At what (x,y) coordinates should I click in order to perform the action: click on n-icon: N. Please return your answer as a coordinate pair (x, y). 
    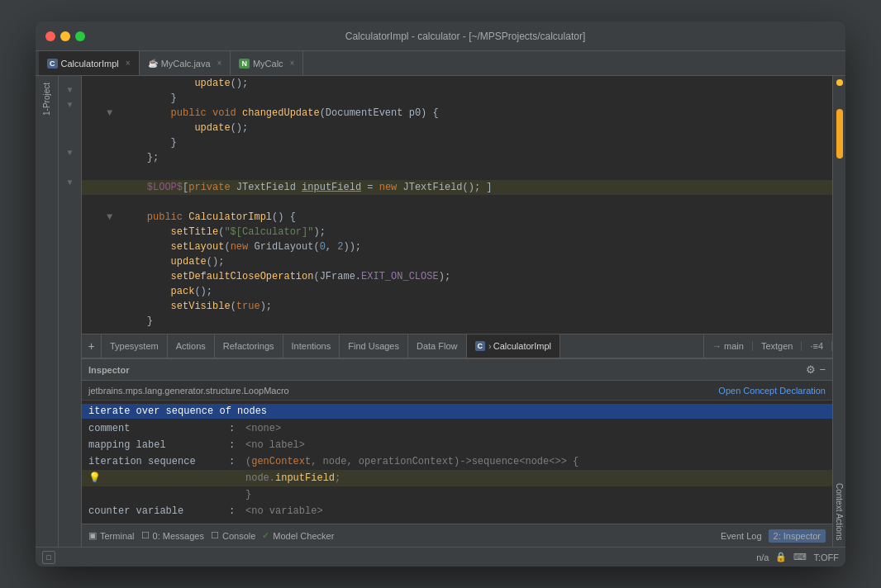
    Looking at the image, I should click on (245, 64).